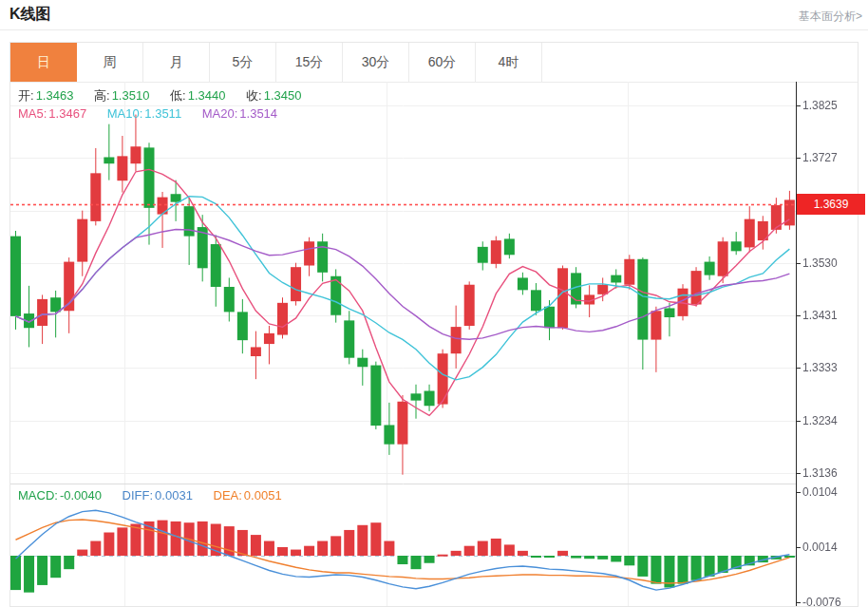  What do you see at coordinates (258, 114) in the screenshot?
I see `ma20-value: 1.3514` at bounding box center [258, 114].